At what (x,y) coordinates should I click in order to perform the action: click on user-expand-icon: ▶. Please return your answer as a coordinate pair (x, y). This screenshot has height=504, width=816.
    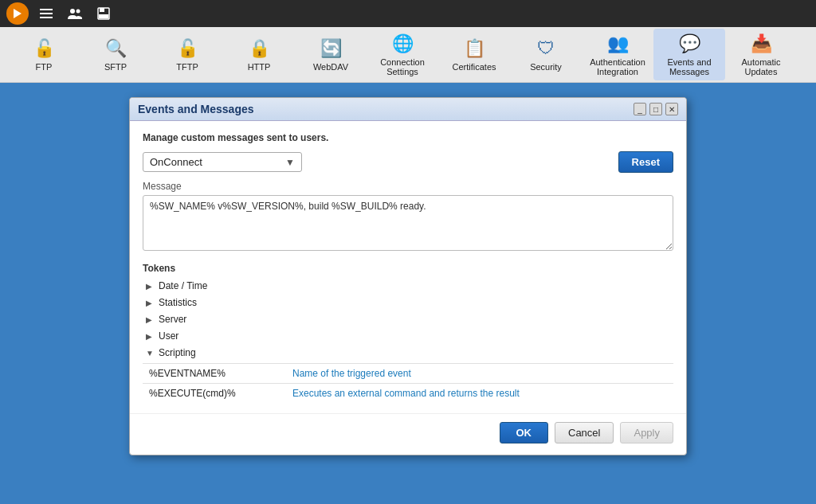
    Looking at the image, I should click on (150, 336).